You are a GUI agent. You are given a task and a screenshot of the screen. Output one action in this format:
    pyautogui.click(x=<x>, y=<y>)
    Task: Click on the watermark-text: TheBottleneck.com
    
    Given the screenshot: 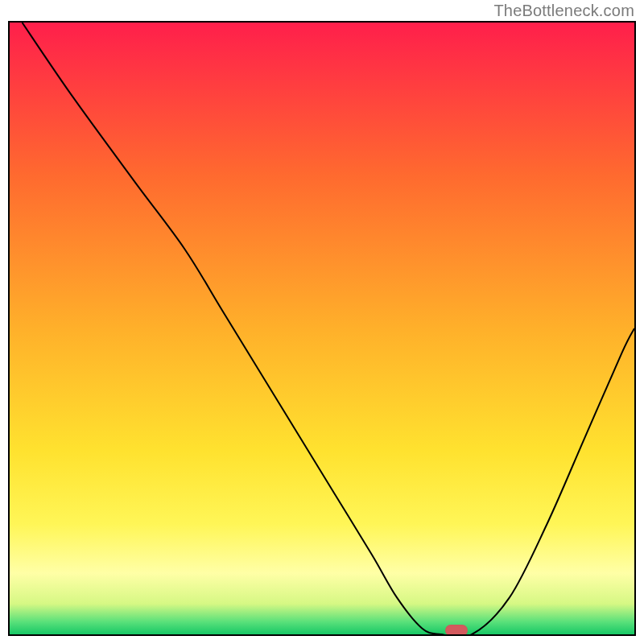 What is the action you would take?
    pyautogui.click(x=564, y=11)
    